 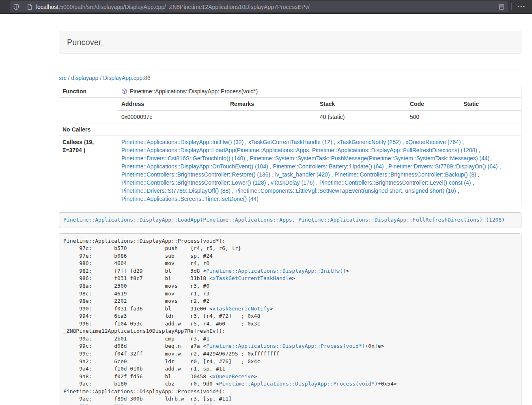 What do you see at coordinates (266, 7) in the screenshot?
I see `browser-toolbar: localhost:5000/path/src/displayapp/Displ…` at bounding box center [266, 7].